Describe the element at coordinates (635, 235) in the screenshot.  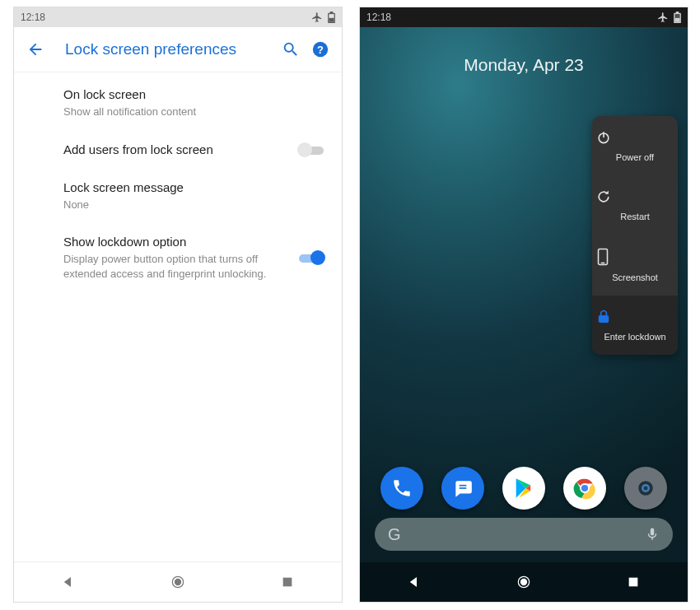
I see `power-menu: Power off Restart Screenshot` at that location.